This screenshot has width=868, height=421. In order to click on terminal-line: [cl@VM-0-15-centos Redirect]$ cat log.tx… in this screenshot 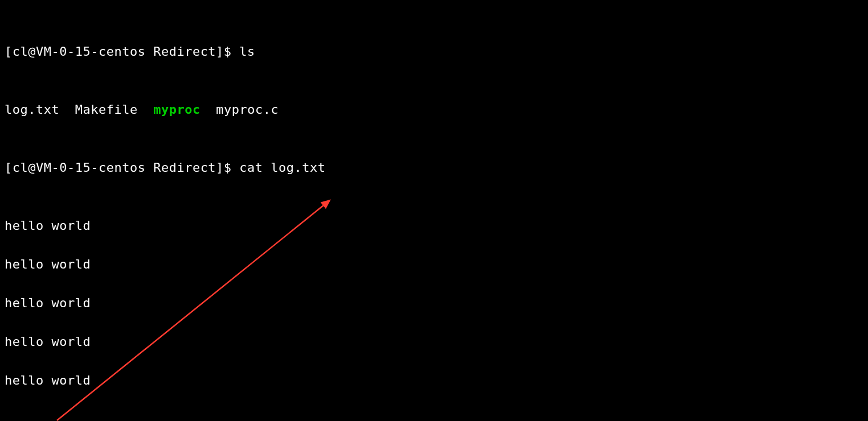, I will do `click(434, 168)`.